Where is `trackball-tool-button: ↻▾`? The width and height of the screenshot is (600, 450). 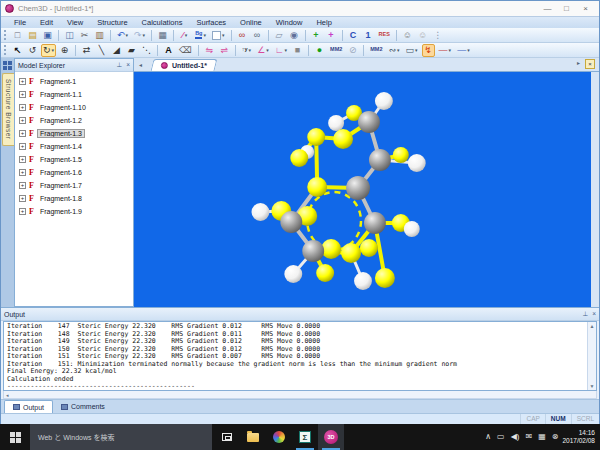
trackball-tool-button: ↻▾ is located at coordinates (48, 50).